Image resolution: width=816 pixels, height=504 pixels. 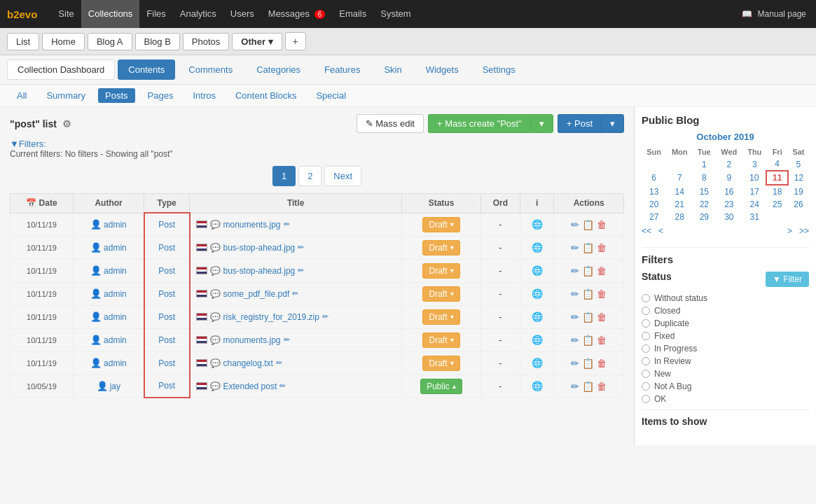 What do you see at coordinates (579, 123) in the screenshot?
I see `create-post-button: + Post` at bounding box center [579, 123].